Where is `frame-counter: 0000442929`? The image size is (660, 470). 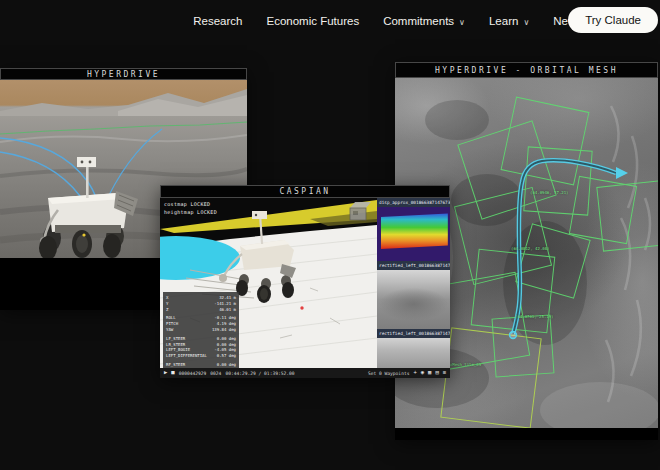
frame-counter: 0000442929 is located at coordinates (193, 374).